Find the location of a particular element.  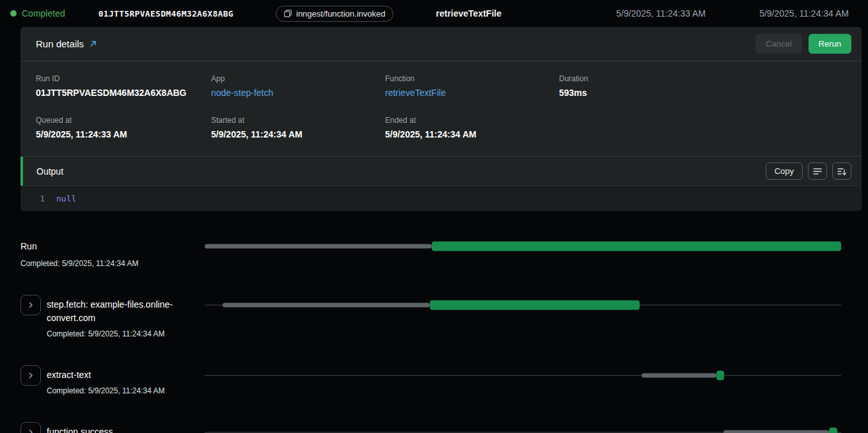

timeline-run-completed: Completed: 5/9/2025, 11:24:34 AM is located at coordinates (113, 264).